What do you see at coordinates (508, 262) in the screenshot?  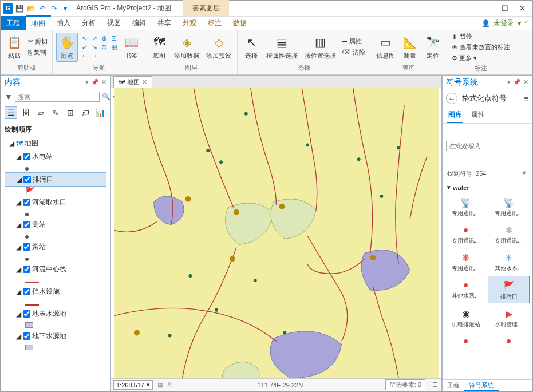 I see `symbol-item: ✳其他水系...` at bounding box center [508, 262].